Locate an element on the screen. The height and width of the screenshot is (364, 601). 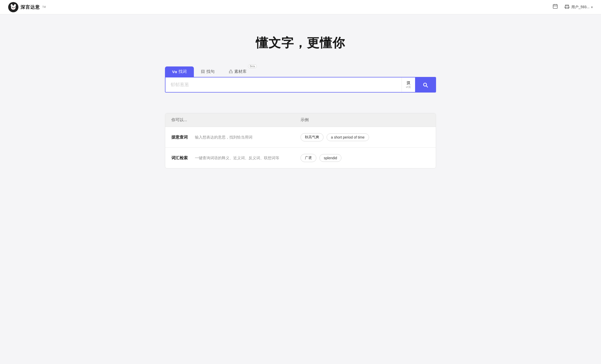
hero-title: 懂文字，更懂你 is located at coordinates (300, 43).